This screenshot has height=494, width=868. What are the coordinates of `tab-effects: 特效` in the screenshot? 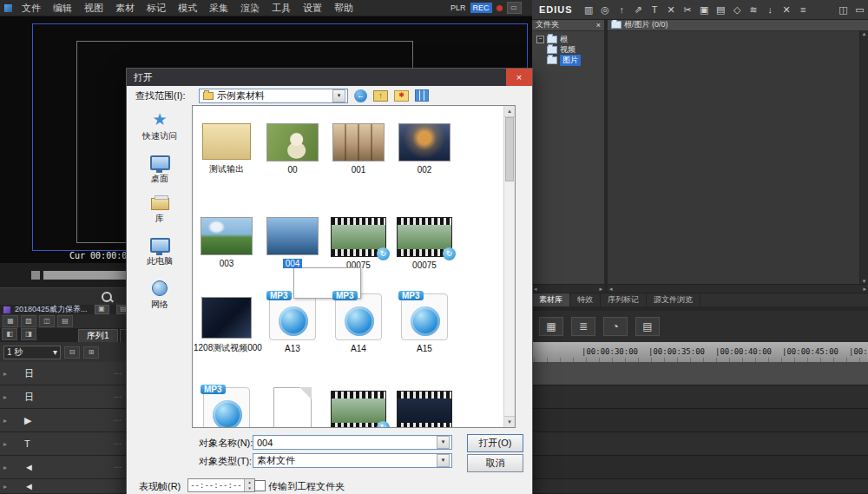 It's located at (585, 300).